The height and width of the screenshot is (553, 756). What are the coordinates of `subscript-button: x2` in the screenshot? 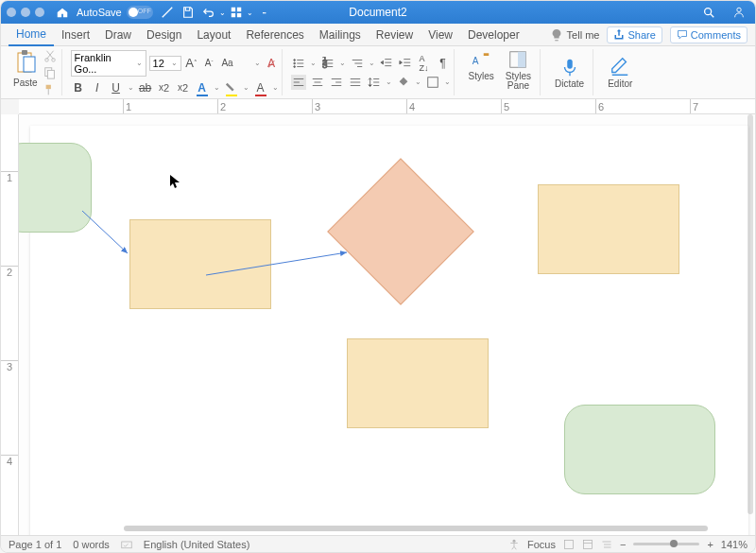 It's located at (164, 88).